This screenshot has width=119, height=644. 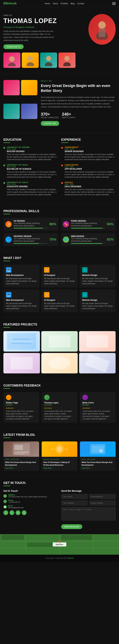 I want to click on blog-meta-1: APPS · Jun 25 2021, so click(x=21, y=460).